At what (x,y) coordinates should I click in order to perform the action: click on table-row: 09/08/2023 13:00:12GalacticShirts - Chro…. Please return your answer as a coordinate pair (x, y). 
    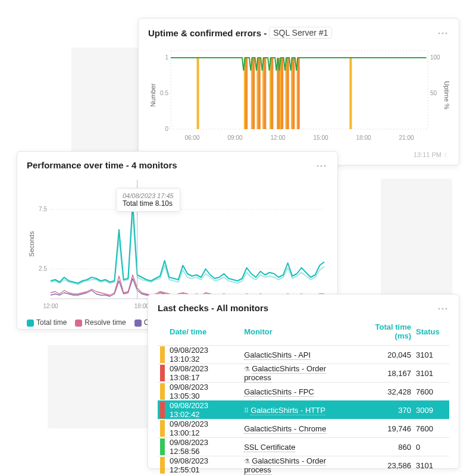
    Looking at the image, I should click on (303, 428).